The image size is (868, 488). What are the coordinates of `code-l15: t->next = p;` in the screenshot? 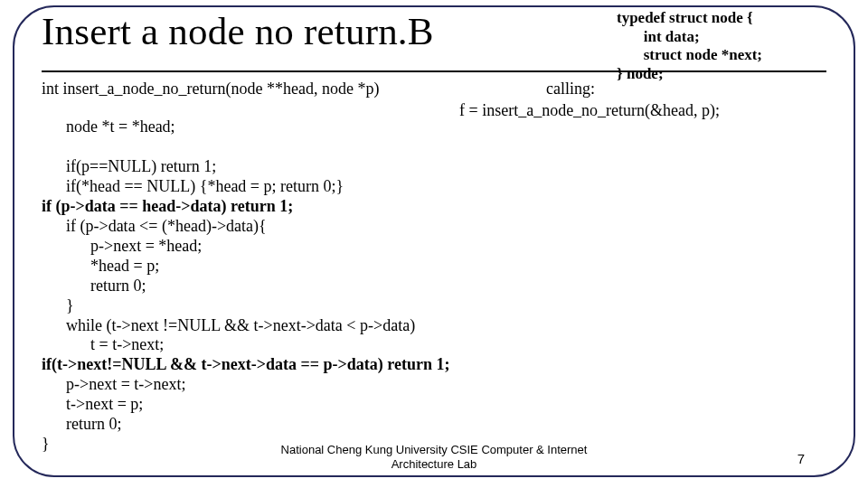 It's located at (92, 404).